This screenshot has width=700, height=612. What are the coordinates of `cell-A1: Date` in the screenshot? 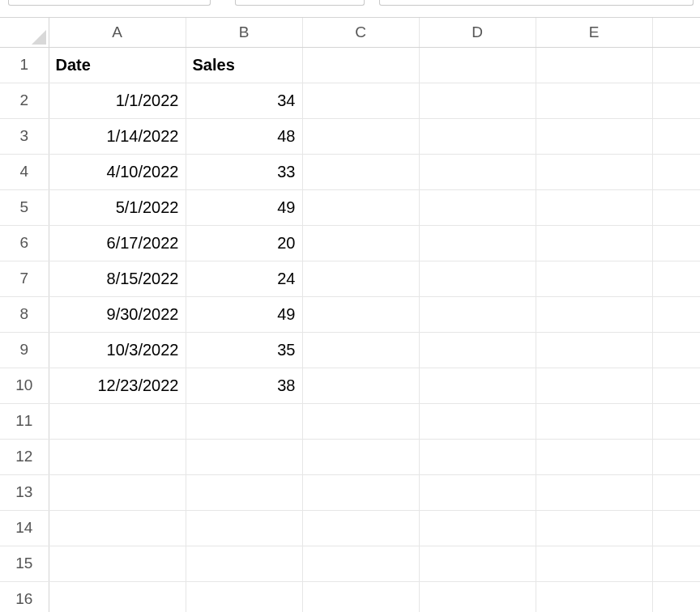 It's located at (117, 65).